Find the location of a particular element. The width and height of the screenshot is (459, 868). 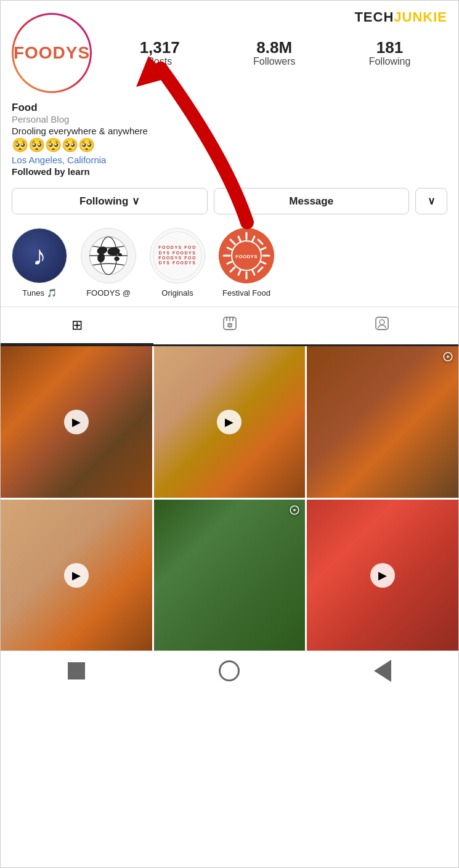

back-icon is located at coordinates (383, 671).